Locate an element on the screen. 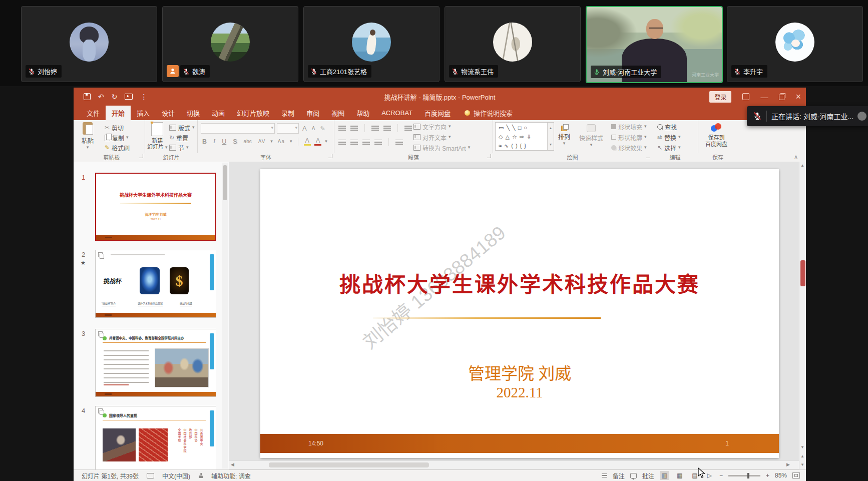 The image size is (868, 481). tab-view: 视图 is located at coordinates (338, 113).